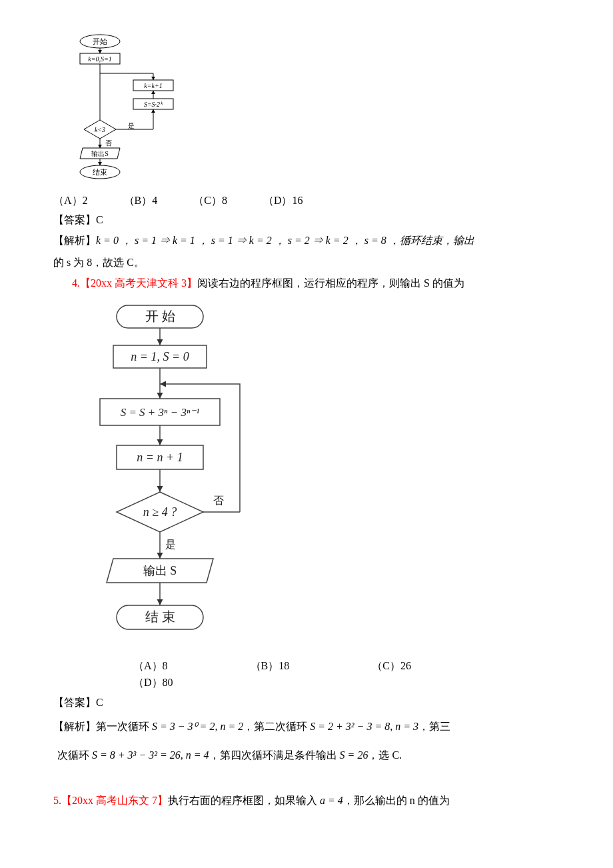 This screenshot has height=868, width=613. What do you see at coordinates (75, 727) in the screenshot?
I see `q4-analysis-label: 【解析】` at bounding box center [75, 727].